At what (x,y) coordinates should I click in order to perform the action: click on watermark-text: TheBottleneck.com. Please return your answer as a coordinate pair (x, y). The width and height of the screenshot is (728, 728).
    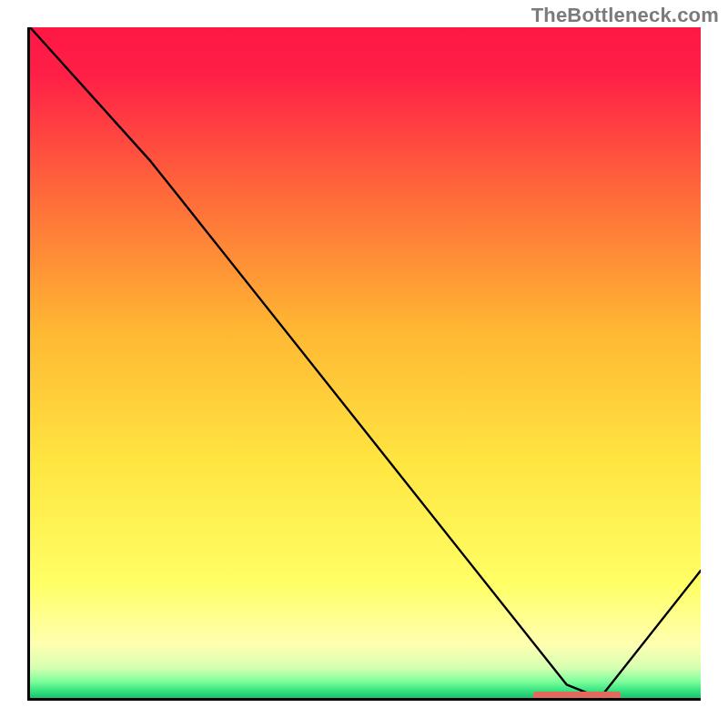
    Looking at the image, I should click on (625, 15).